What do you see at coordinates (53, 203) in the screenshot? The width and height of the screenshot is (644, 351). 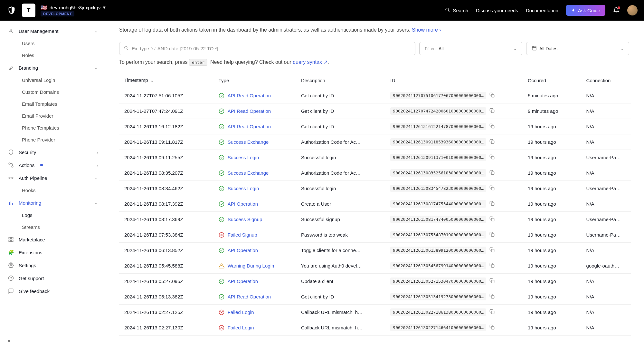 I see `sidebar-item-monitoring: Monitoring ⌄` at bounding box center [53, 203].